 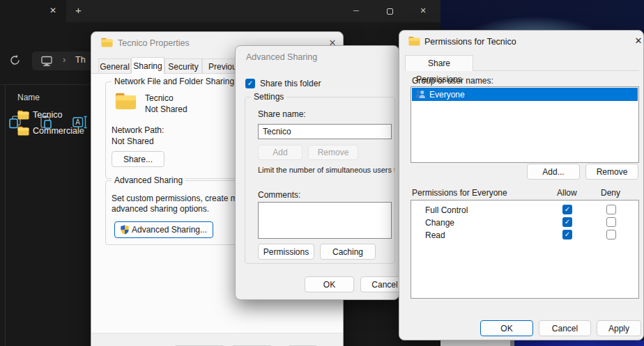 I want to click on group-label: Settings, so click(x=269, y=97).